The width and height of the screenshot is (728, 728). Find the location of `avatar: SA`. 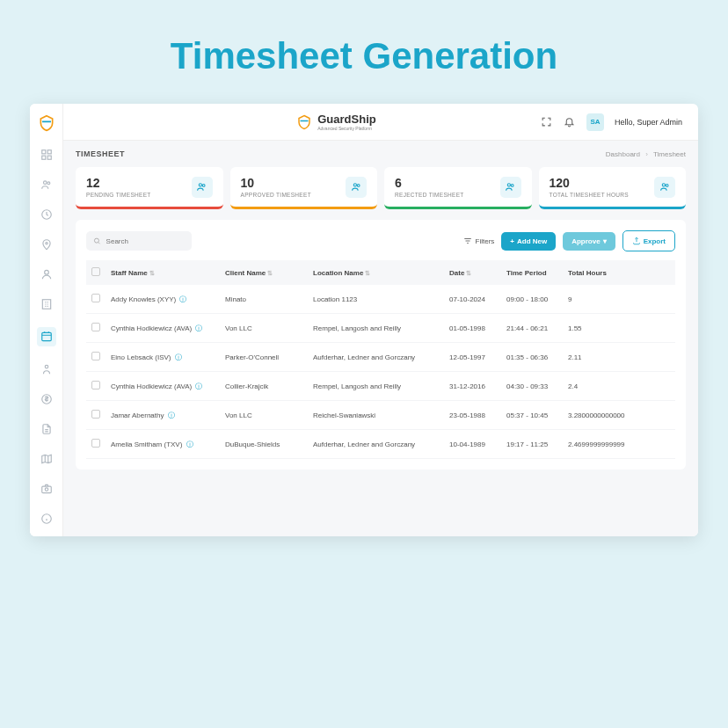

avatar: SA is located at coordinates (595, 122).